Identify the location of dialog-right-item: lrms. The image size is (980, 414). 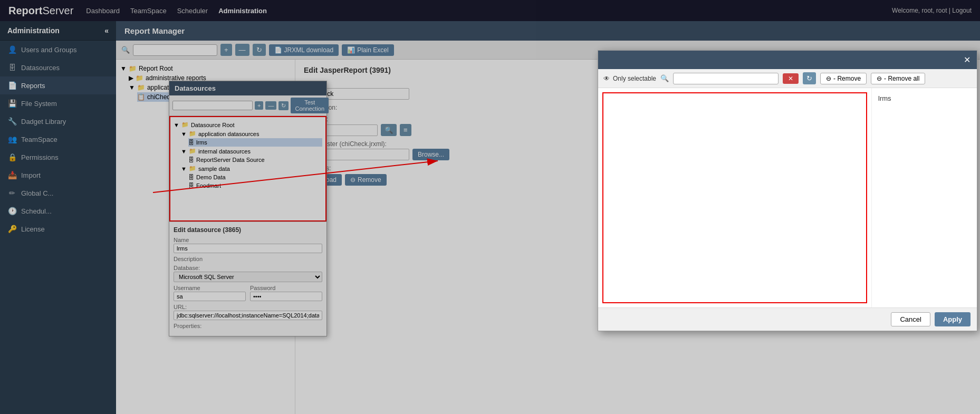
(924, 98).